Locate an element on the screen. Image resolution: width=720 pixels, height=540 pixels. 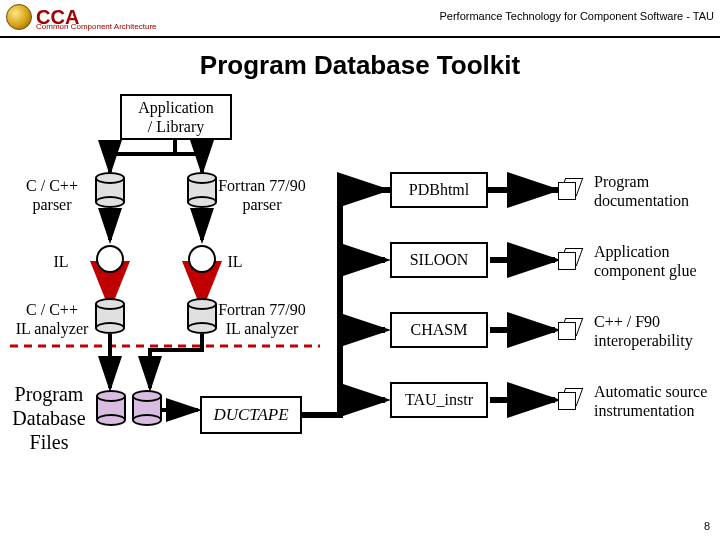
box-chasm: CHASM is located at coordinates (439, 330).